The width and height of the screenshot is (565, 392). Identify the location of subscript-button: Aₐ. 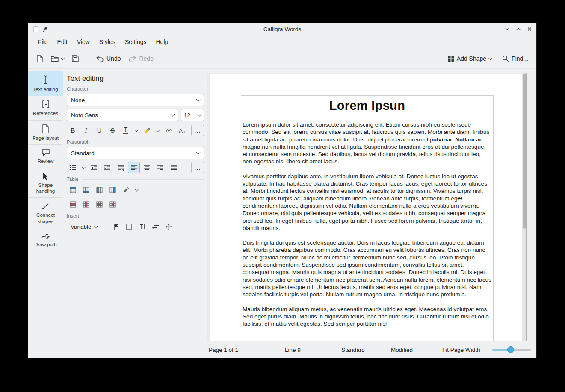
(182, 130).